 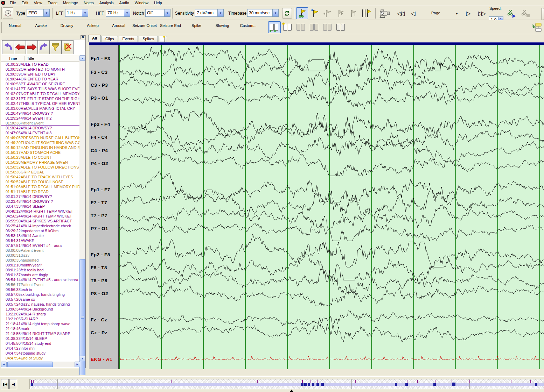 I want to click on step-forward-icon: ▷, so click(x=468, y=13).